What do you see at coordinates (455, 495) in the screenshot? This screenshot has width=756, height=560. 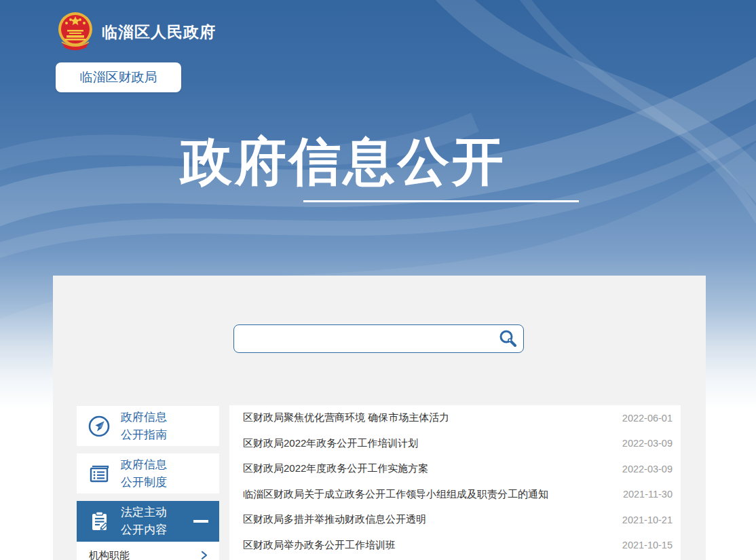 I see `article-row: 临淄区财政局关于成立政务公开工作领导小组组成及职责分工的通知 2021-11-3…` at bounding box center [455, 495].